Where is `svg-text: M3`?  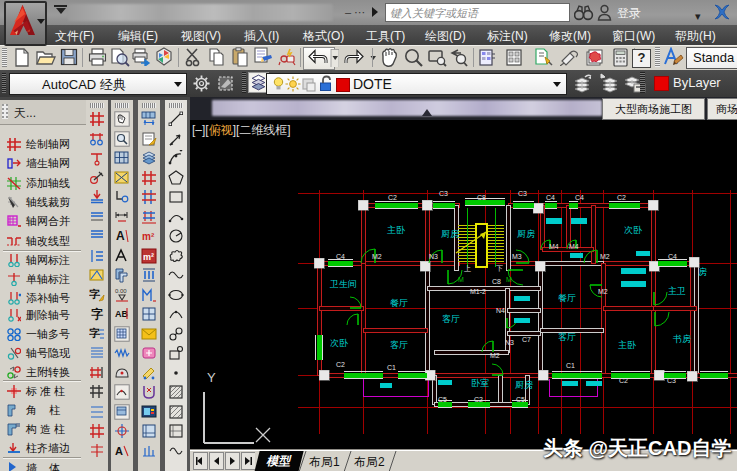 svg-text: M3 is located at coordinates (517, 256).